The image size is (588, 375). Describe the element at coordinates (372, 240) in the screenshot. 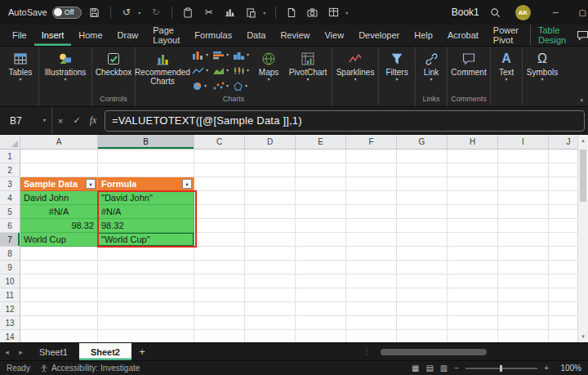

I see `cell-F7` at that location.